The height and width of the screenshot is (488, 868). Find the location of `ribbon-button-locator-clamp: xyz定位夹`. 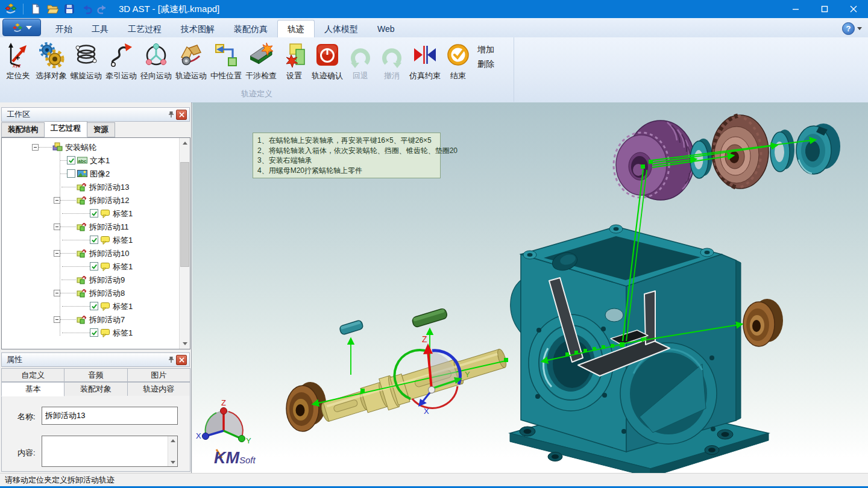

ribbon-button-locator-clamp: xyz定位夹 is located at coordinates (18, 61).